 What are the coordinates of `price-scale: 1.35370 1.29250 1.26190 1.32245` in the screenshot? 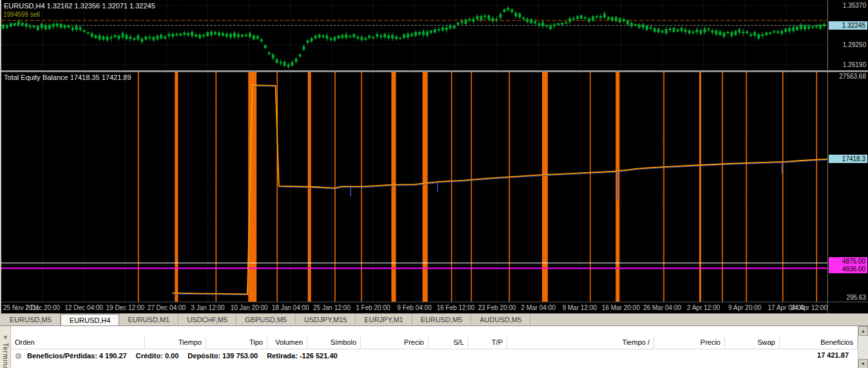 It's located at (848, 36).